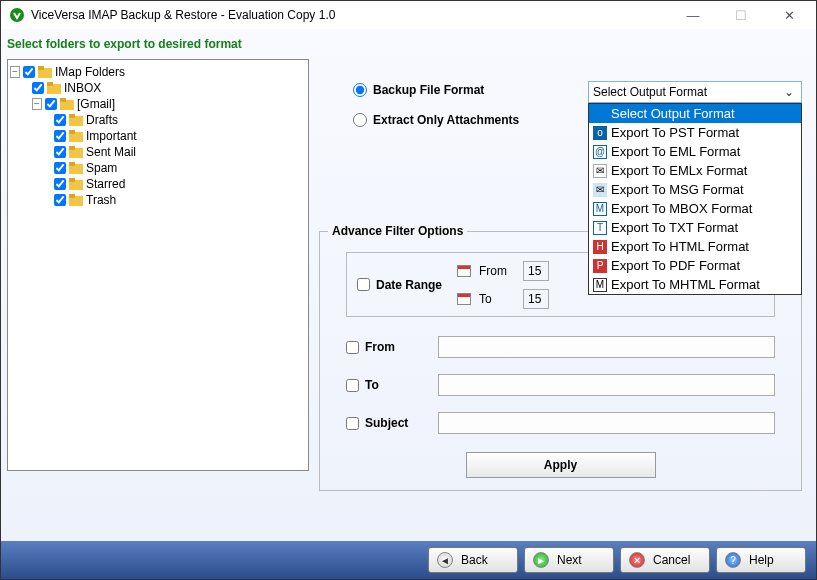 The width and height of the screenshot is (817, 580). Describe the element at coordinates (600, 171) in the screenshot. I see `emlx-icon: ✉` at that location.